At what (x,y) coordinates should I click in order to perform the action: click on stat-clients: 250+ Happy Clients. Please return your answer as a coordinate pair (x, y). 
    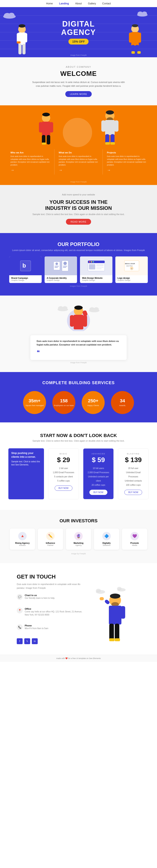
    Looking at the image, I should click on (93, 403).